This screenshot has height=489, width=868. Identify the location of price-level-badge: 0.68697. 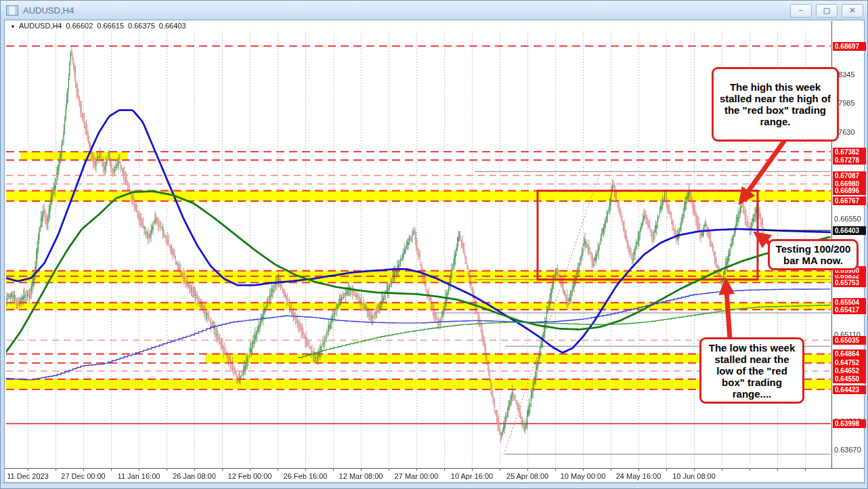
(849, 46).